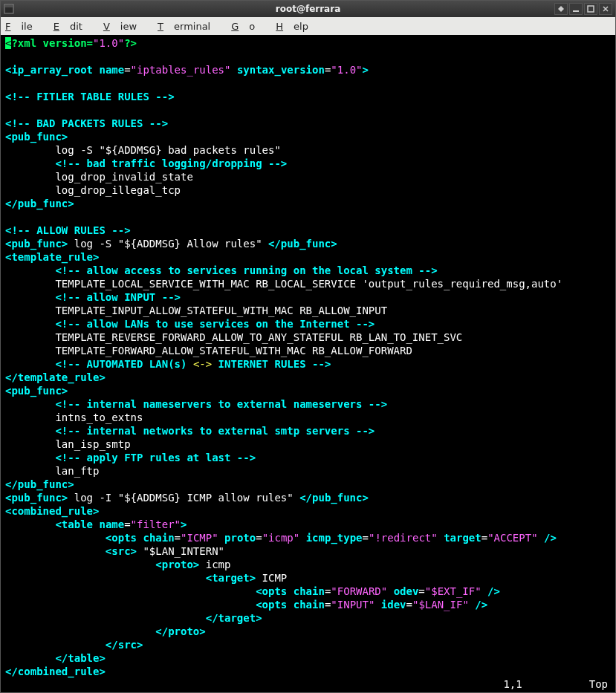 The height and width of the screenshot is (693, 616). What do you see at coordinates (309, 658) in the screenshot?
I see `terminal-line: </table>` at bounding box center [309, 658].